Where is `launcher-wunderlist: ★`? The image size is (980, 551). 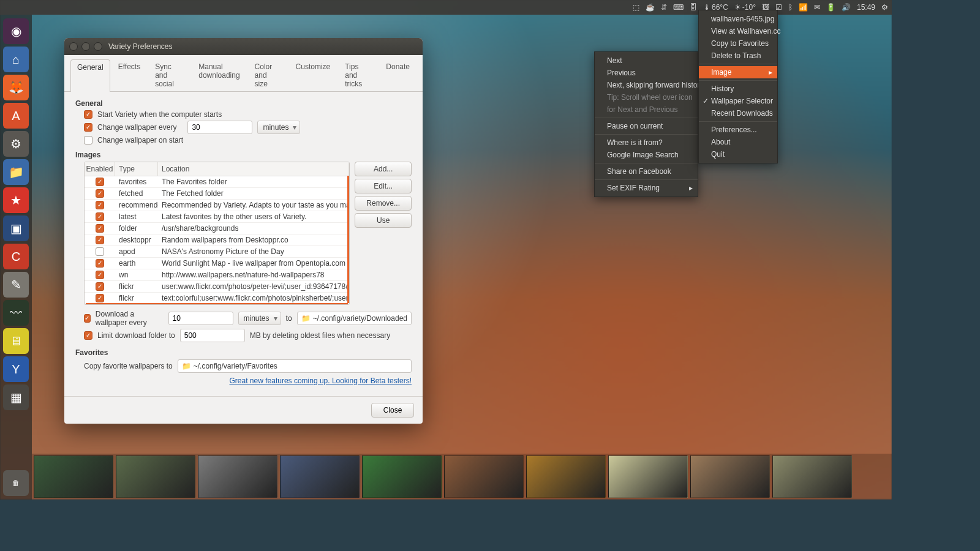
launcher-wunderlist: ★ is located at coordinates (16, 200).